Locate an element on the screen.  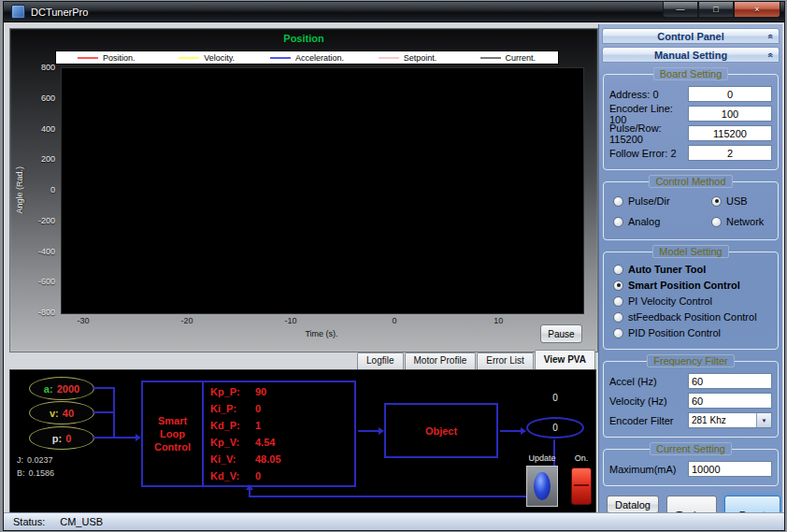
on-off-switch is located at coordinates (581, 486).